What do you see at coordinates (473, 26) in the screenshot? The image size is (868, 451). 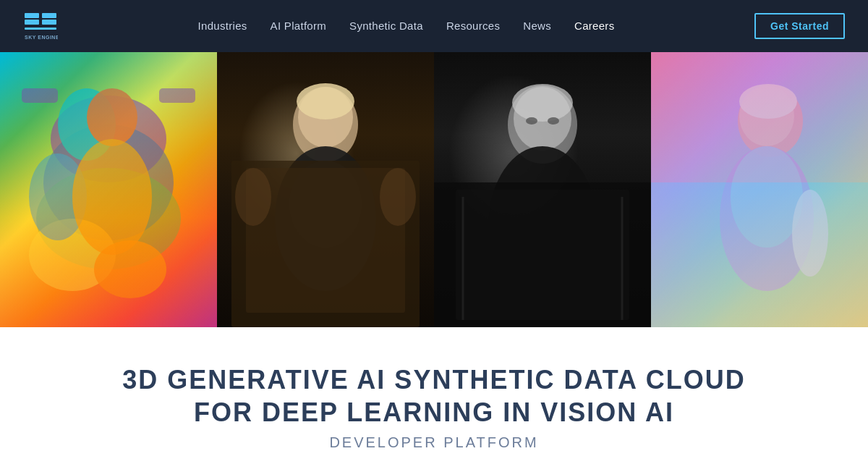 I see `nav-item-resources: Resources` at bounding box center [473, 26].